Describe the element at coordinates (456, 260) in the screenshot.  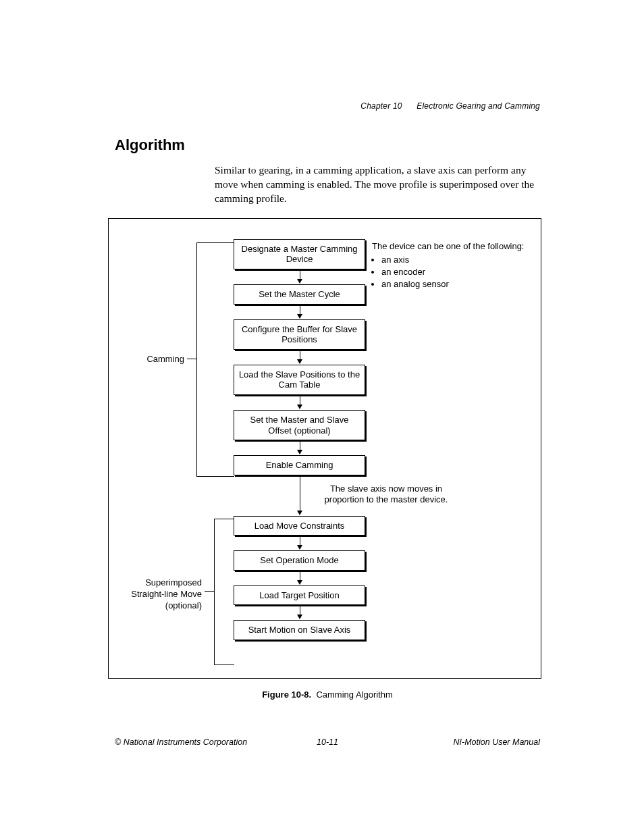
I see `side-note-item: an axis` at that location.